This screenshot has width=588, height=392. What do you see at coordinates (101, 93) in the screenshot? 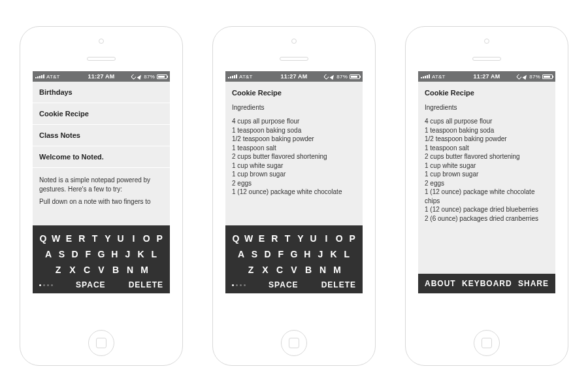
I see `list-item: Birthdays` at bounding box center [101, 93].